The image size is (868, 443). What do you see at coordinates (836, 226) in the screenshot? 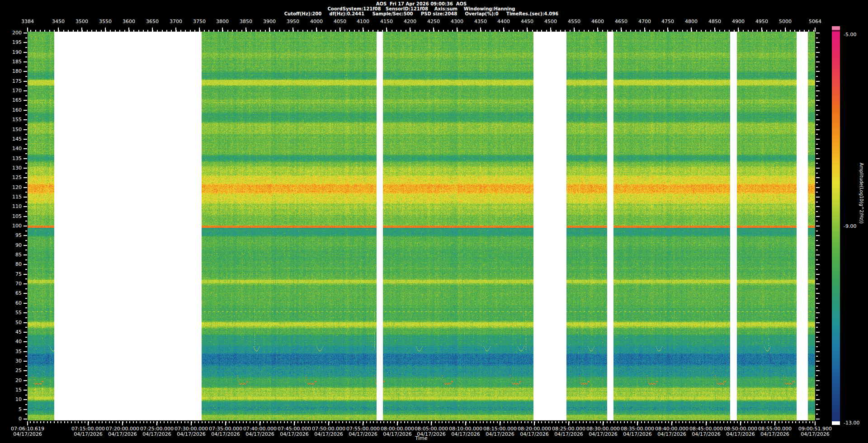
I see `colorbar` at bounding box center [836, 226].